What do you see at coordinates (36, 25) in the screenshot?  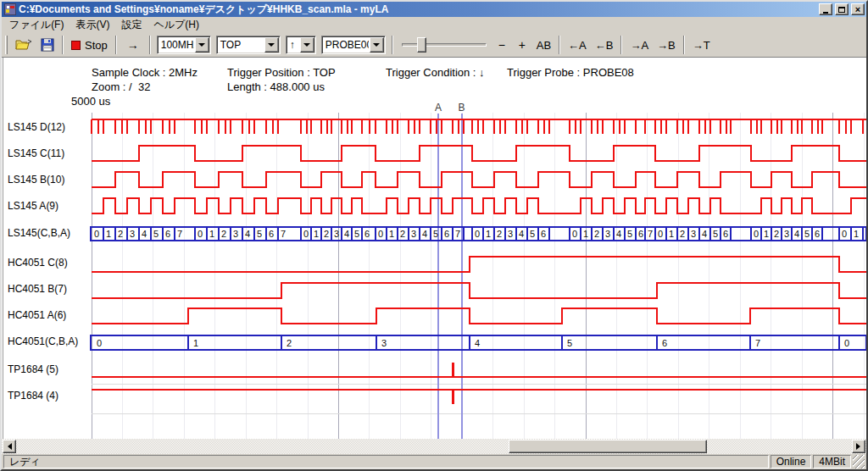 I see `menu-file: ファイル(F)` at bounding box center [36, 25].